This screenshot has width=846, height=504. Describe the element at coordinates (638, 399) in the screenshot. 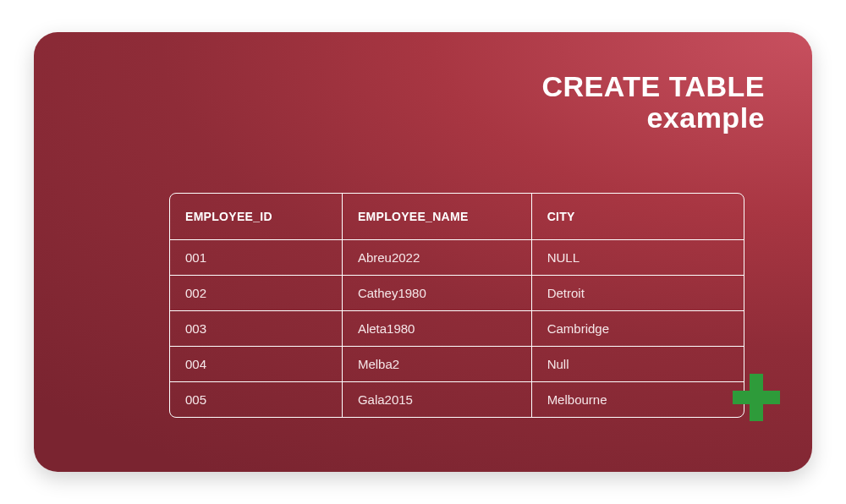

I see `table-cell: Melbourne` at that location.